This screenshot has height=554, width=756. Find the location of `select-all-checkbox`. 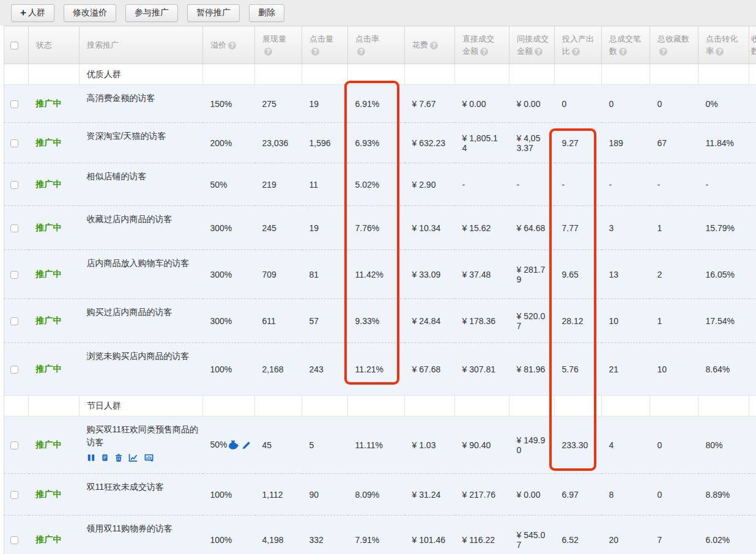

select-all-checkbox is located at coordinates (15, 45).